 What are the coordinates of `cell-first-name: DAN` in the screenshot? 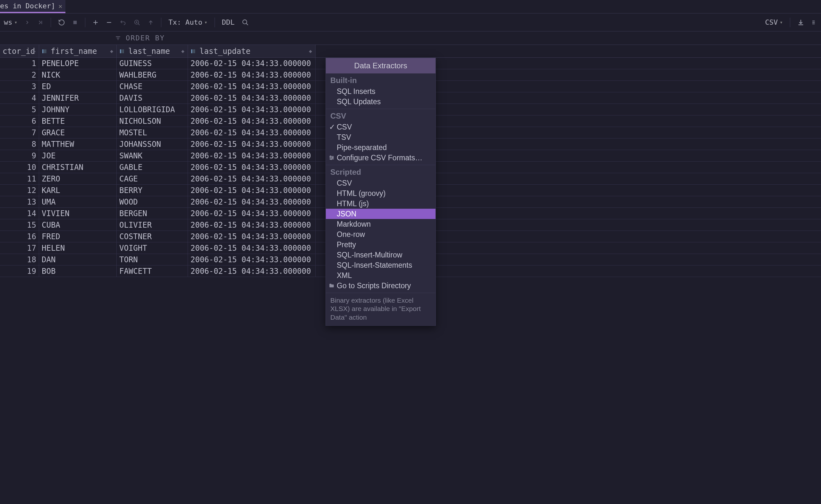 It's located at (78, 259).